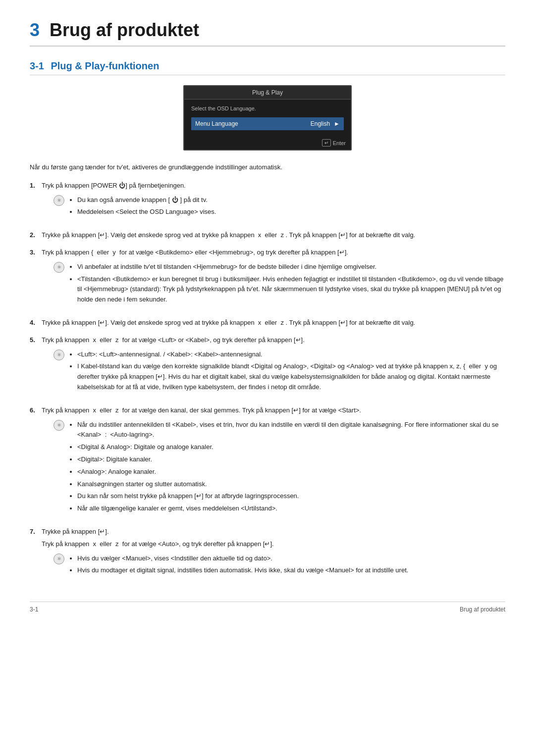  Describe the element at coordinates (173, 340) in the screenshot. I see `step-5-text: Tryk på knappen x eller z for at vælge <…` at that location.